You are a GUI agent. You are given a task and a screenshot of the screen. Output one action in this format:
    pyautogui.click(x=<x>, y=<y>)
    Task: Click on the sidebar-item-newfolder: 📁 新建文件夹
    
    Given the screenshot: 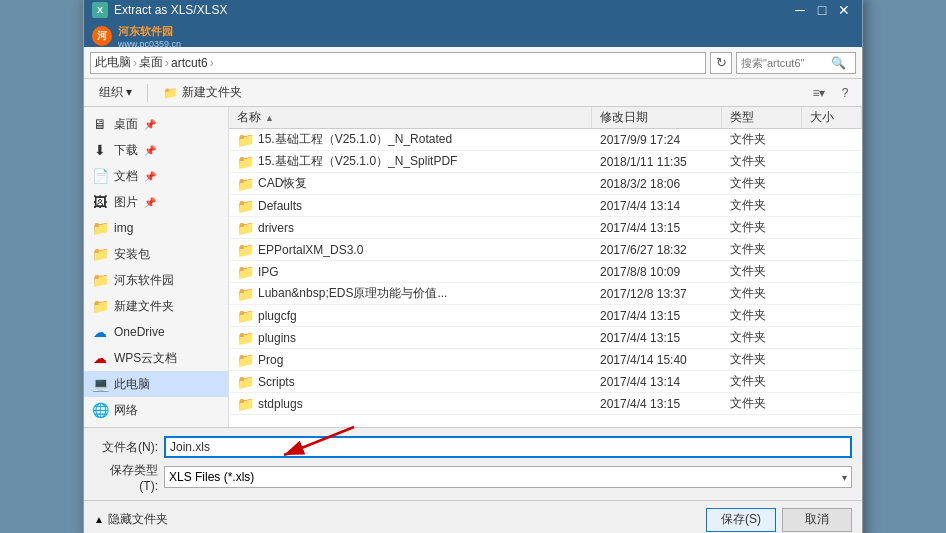 What is the action you would take?
    pyautogui.click(x=156, y=306)
    